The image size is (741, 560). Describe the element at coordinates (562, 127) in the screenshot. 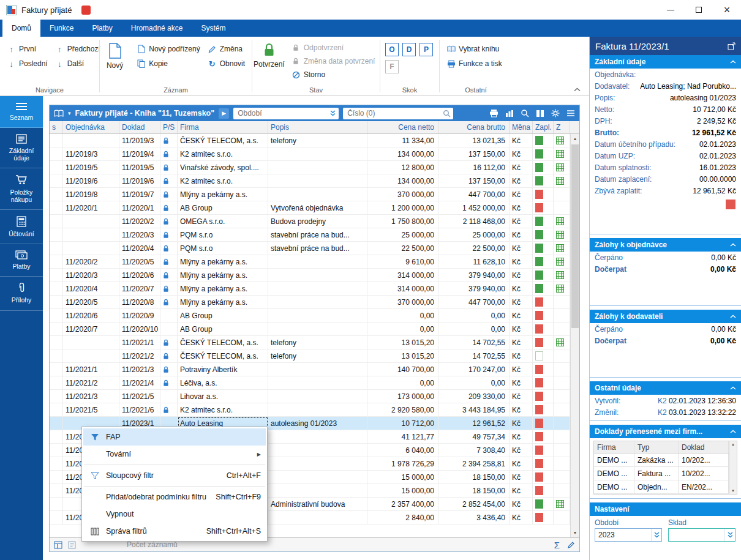

I see `column-header-z: Z` at that location.